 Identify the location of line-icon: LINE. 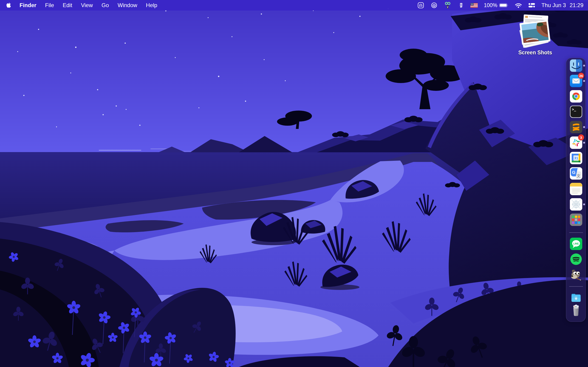
(576, 244).